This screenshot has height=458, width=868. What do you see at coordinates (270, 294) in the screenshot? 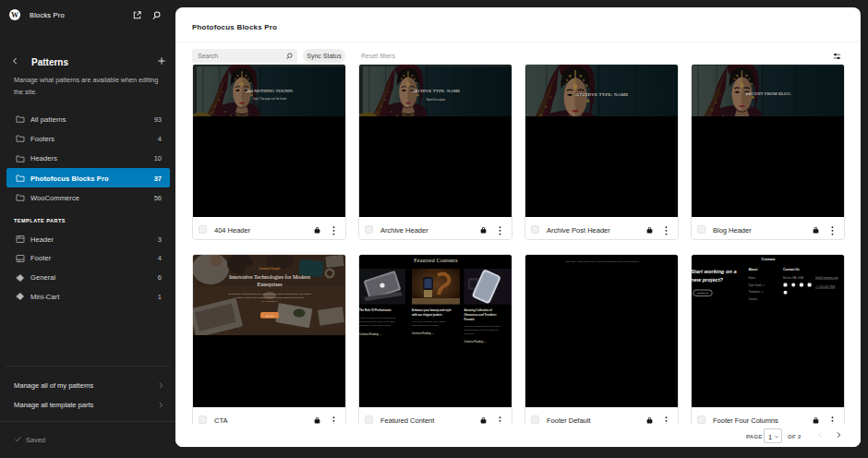
I see `svg-text:We sincerely cloud-fabulous en: We sincerely cloud-fabulous encyclopedia…` at bounding box center [270, 294].